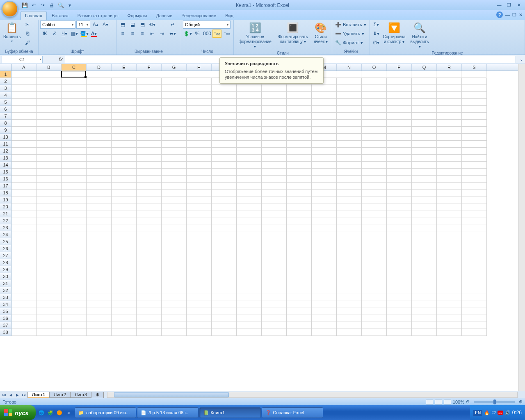  Describe the element at coordinates (6, 75) in the screenshot. I see `row-header: 1` at that location.